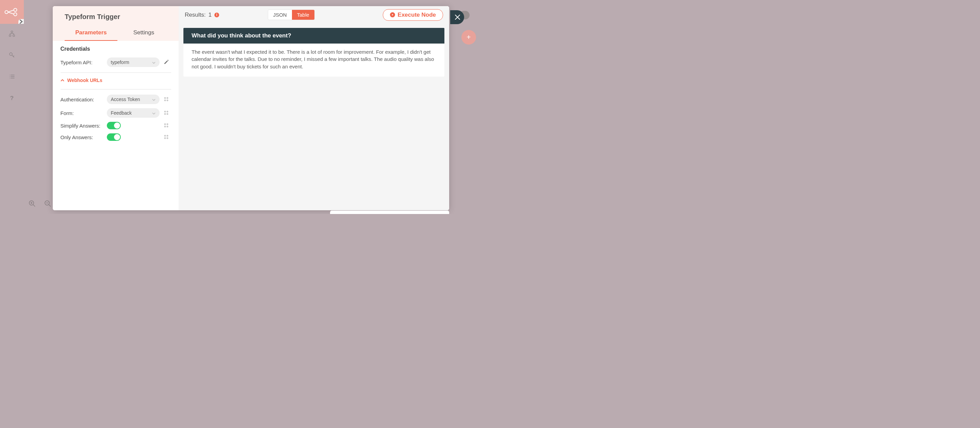 This screenshot has width=980, height=428. Describe the element at coordinates (12, 33) in the screenshot. I see `workflows-icon` at that location.